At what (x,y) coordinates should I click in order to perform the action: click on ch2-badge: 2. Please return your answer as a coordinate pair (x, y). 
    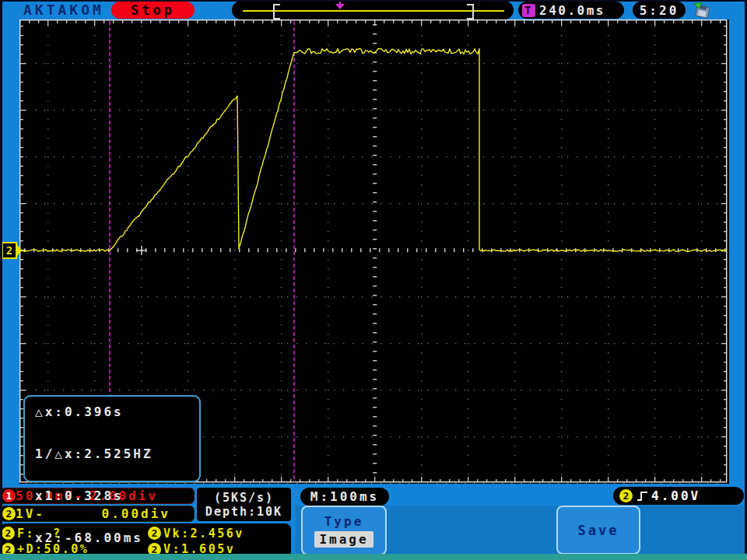
    Looking at the image, I should click on (9, 513).